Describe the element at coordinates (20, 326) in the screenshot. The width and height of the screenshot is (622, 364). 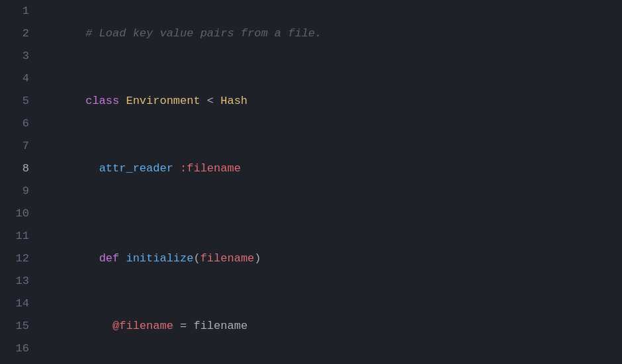
I see `line-num-15: 15` at that location.